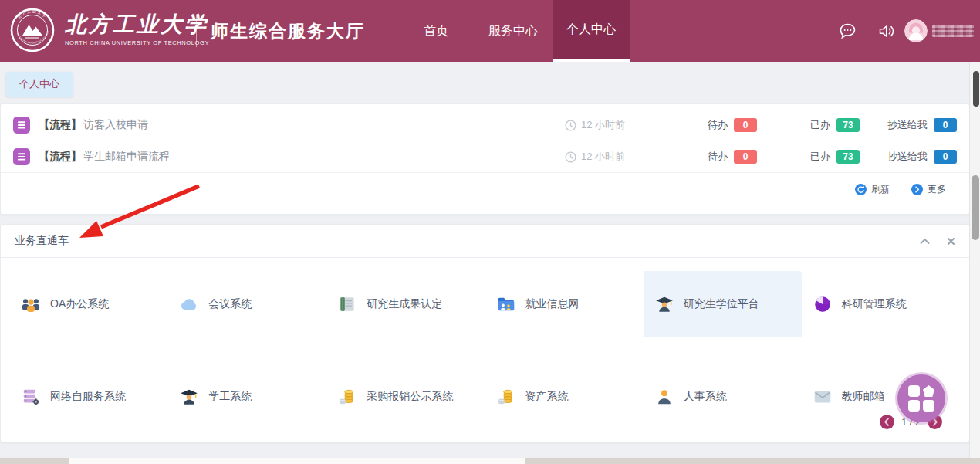  Describe the element at coordinates (42, 241) in the screenshot. I see `services-title: 业务直通车` at that location.